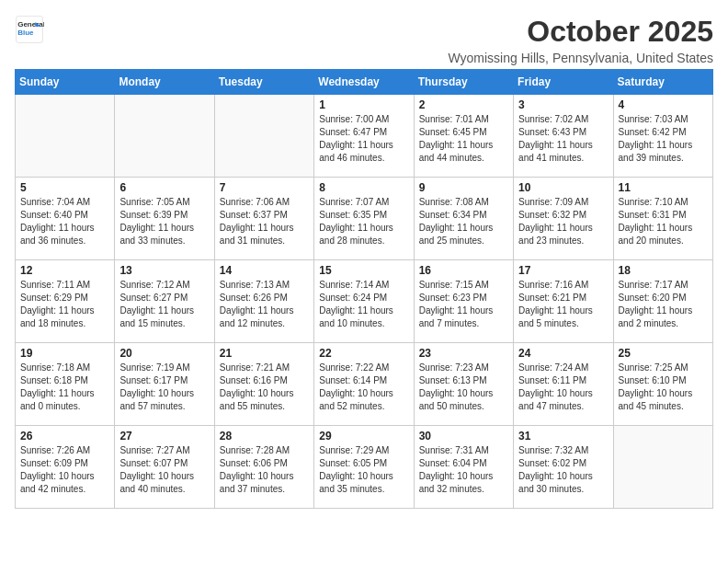 This screenshot has height=563, width=728. Describe the element at coordinates (563, 302) in the screenshot. I see `day-cell: 17Sunrise: 7:16 AM Sunset: 6:21 PM Dayli…` at that location.